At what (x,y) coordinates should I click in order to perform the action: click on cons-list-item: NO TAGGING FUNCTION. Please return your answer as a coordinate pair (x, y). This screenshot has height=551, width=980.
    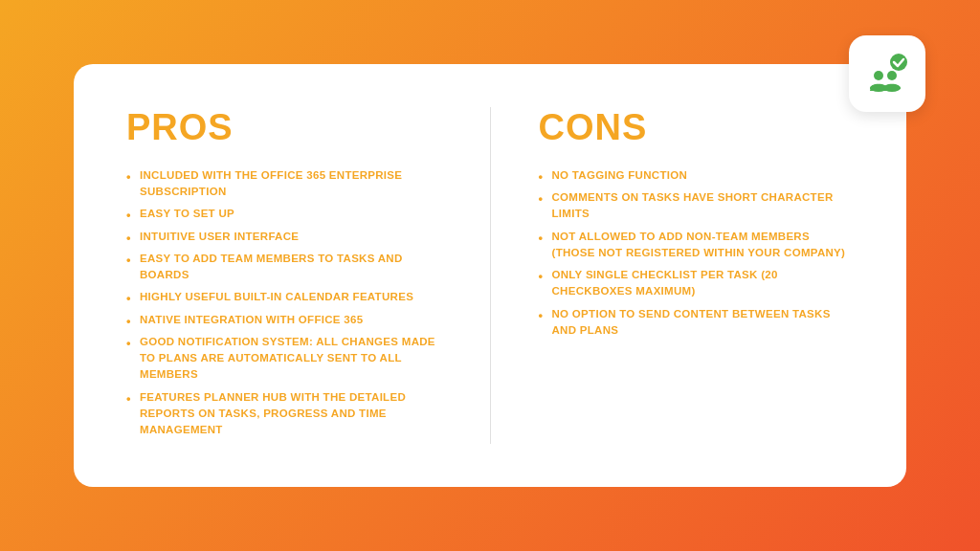
    Looking at the image, I should click on (697, 176).